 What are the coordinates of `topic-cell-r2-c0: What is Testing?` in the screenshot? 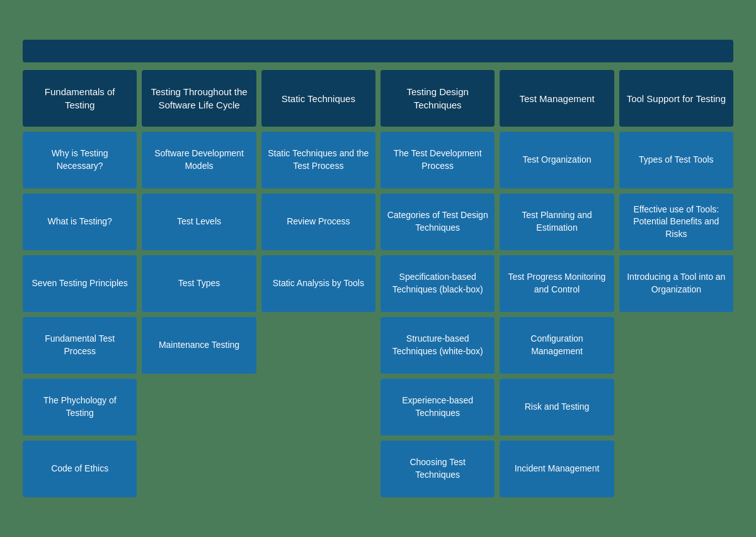 It's located at (79, 222).